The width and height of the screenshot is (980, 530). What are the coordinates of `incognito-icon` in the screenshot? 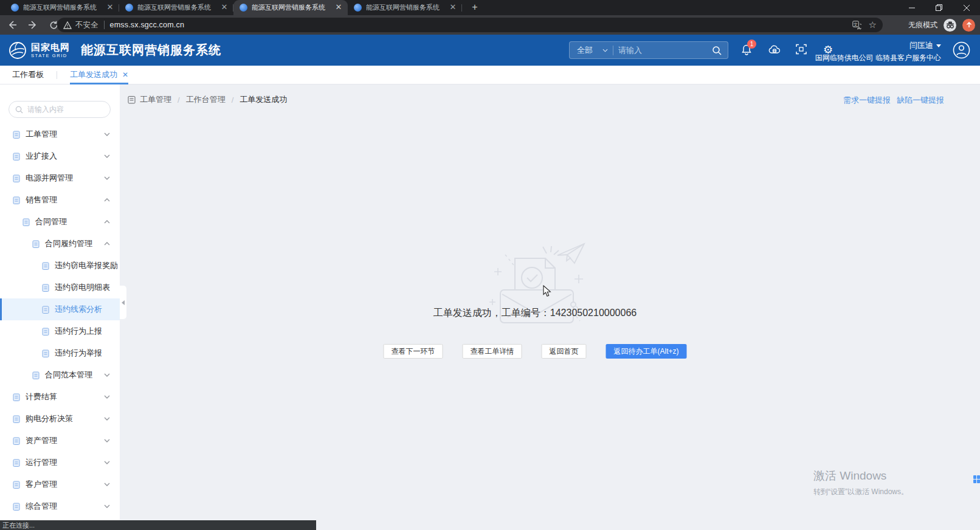 It's located at (950, 26).